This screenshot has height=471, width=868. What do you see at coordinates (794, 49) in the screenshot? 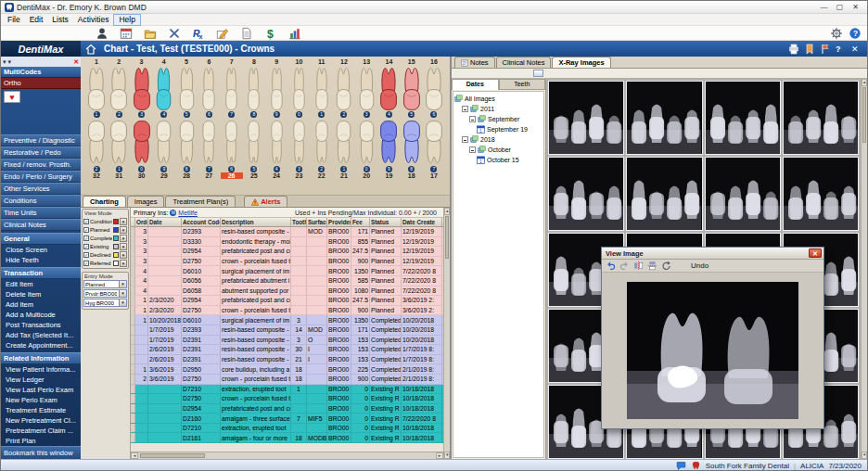
I see `printer-icon` at bounding box center [794, 49].